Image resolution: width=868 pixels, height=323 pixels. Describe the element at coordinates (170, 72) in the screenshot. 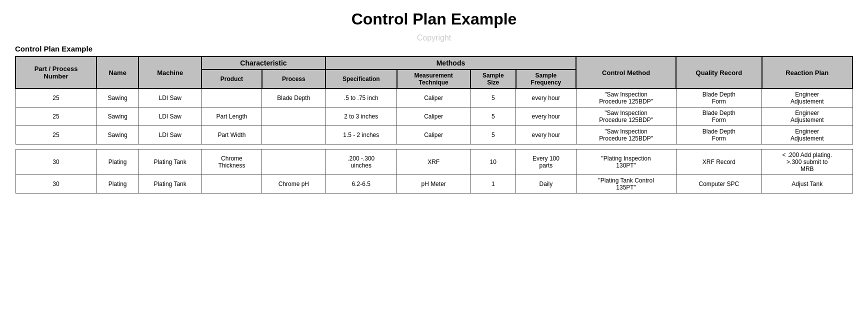

I see `col-header-machine: Machine` at that location.